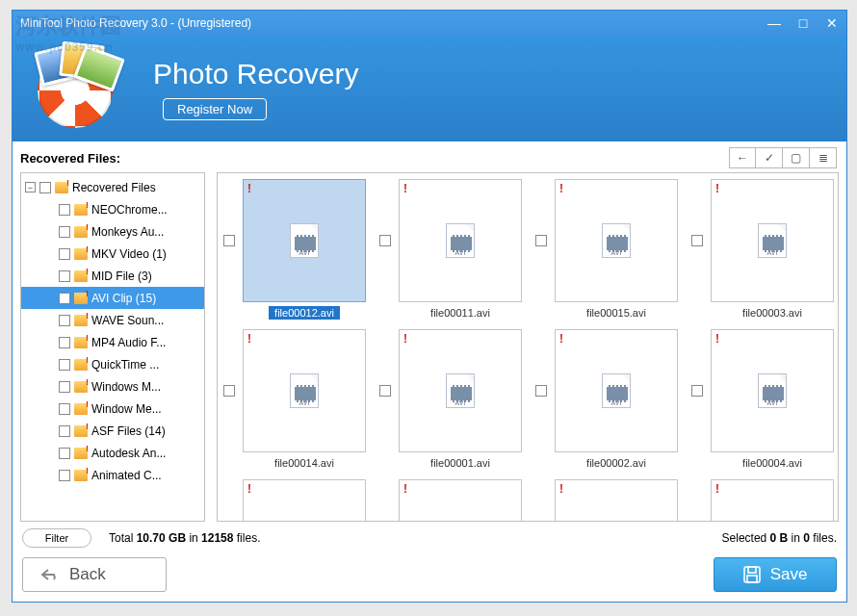  I want to click on file-name: file00015.avi, so click(616, 313).